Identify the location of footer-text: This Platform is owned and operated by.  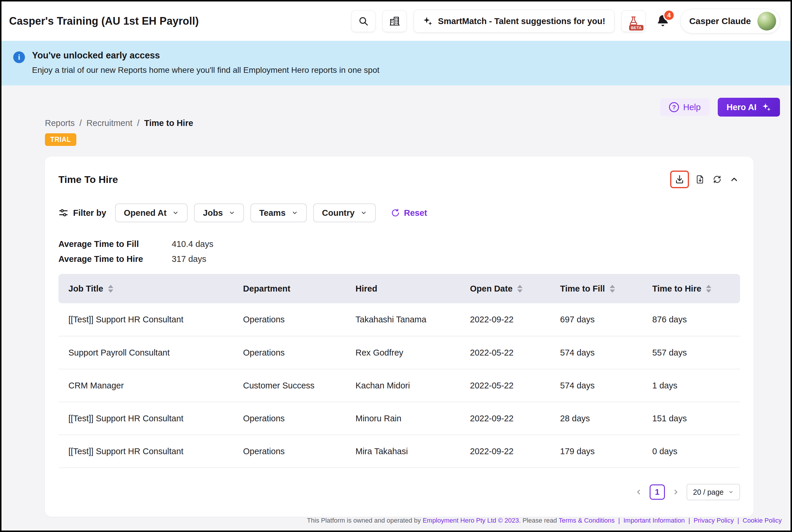
(364, 520).